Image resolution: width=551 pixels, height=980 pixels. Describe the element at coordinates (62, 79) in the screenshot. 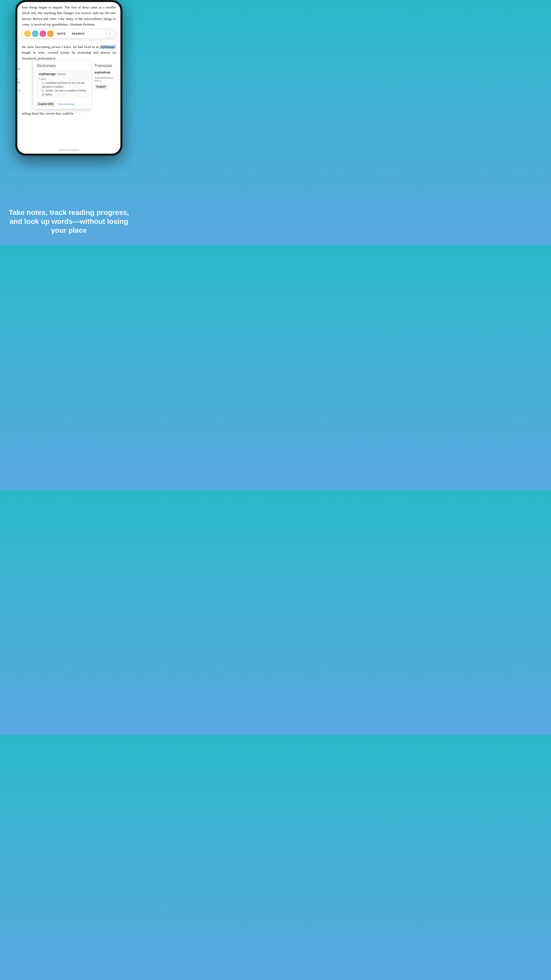

I see `dictionary-pos: l. noun` at that location.